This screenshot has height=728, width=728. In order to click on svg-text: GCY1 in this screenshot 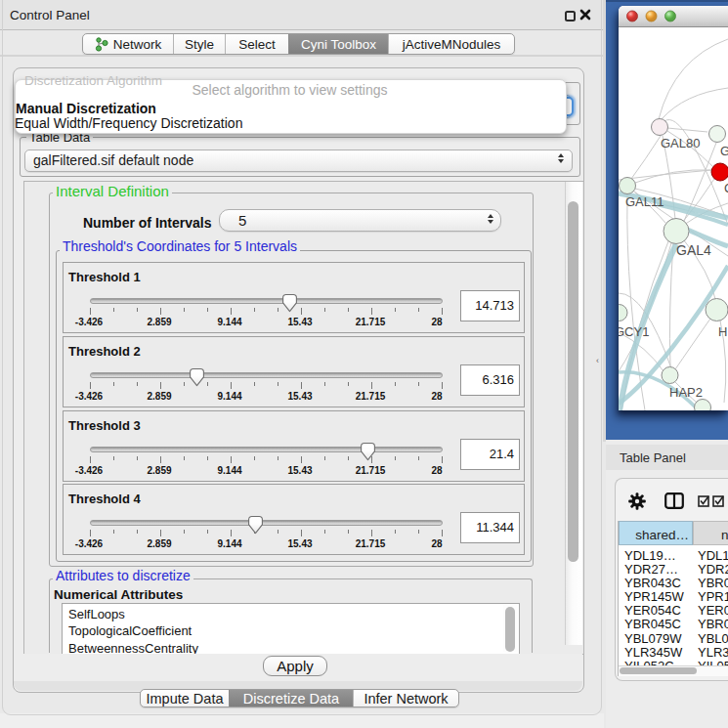, I will do `click(633, 332)`.